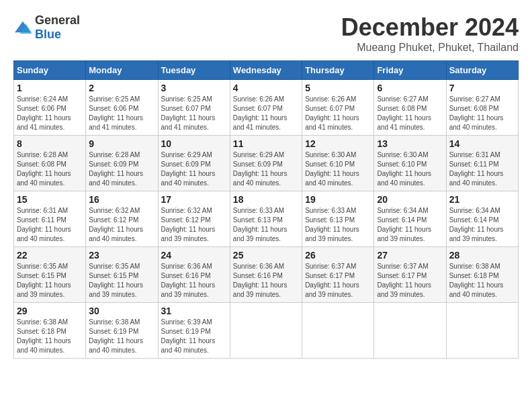  Describe the element at coordinates (122, 107) in the screenshot. I see `calendar-cell: 2 Sunrise: 6:25 AM Sunset: 6:06 PM Dayli…` at that location.